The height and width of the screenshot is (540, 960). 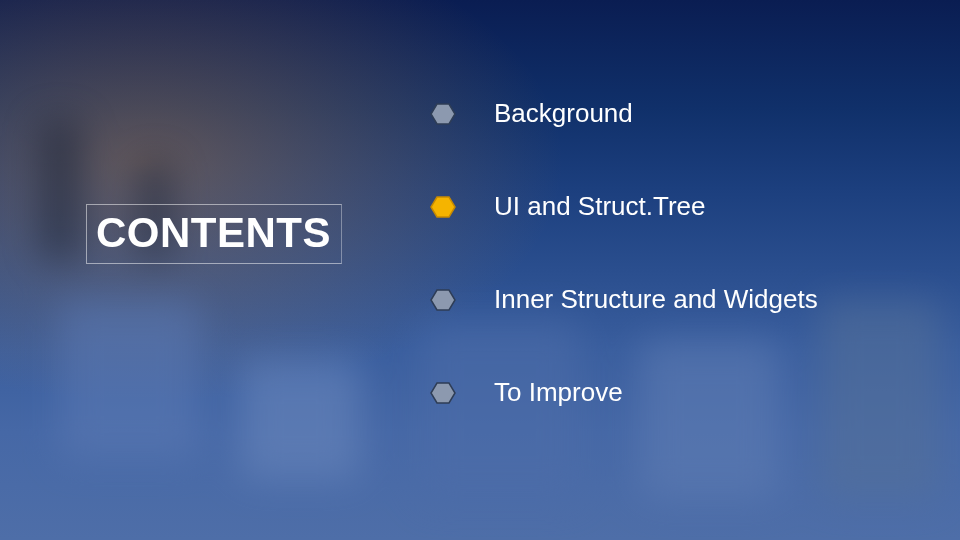 I want to click on contents-item-label: Background, so click(x=564, y=114).